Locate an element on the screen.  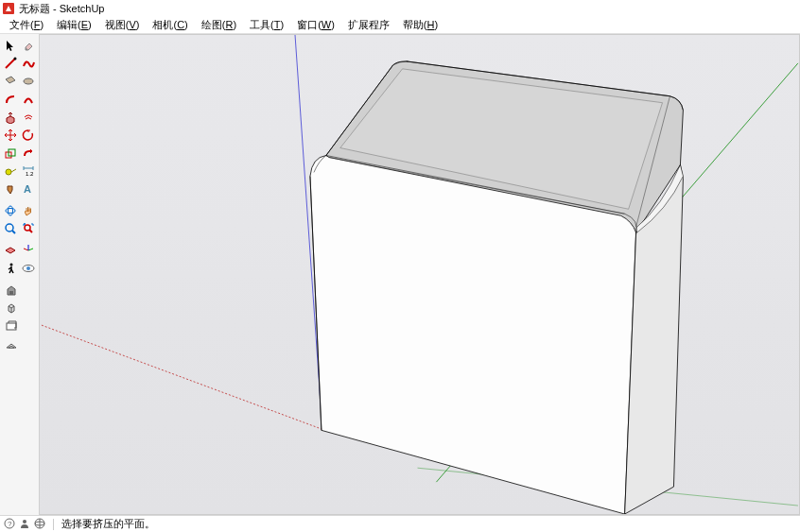
outliner-tool is located at coordinates (11, 344).